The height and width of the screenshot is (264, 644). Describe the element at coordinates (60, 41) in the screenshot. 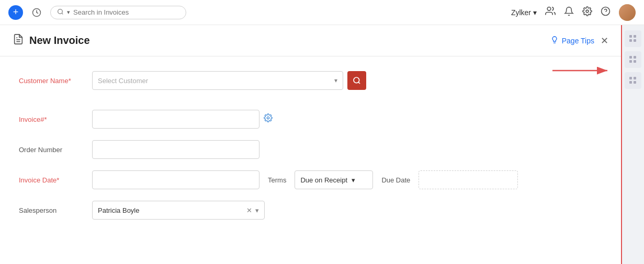

I see `page-title: New Invoice` at that location.